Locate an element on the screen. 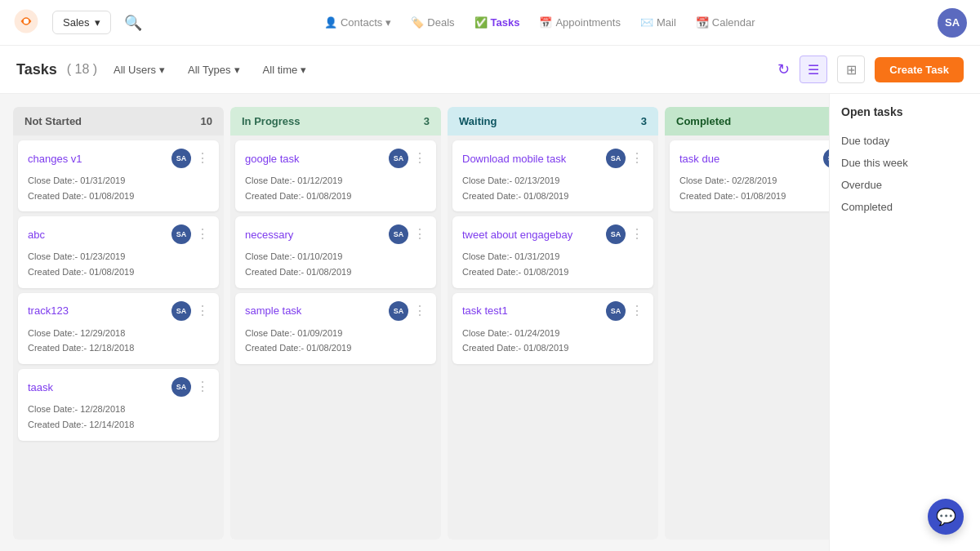 The image size is (980, 551). task-card-header: taask SA ⋮ is located at coordinates (118, 387).